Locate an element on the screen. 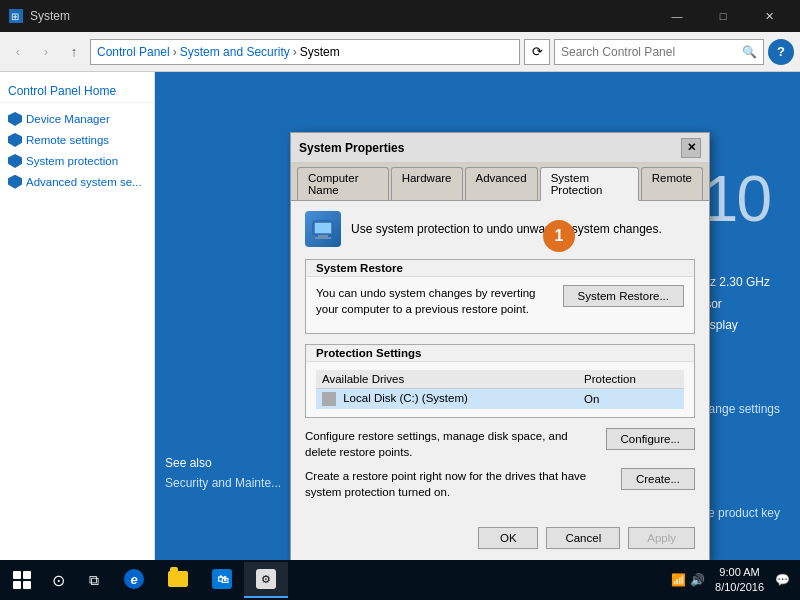 The height and width of the screenshot is (600, 800). tab-hardware: Hardware is located at coordinates (427, 184).